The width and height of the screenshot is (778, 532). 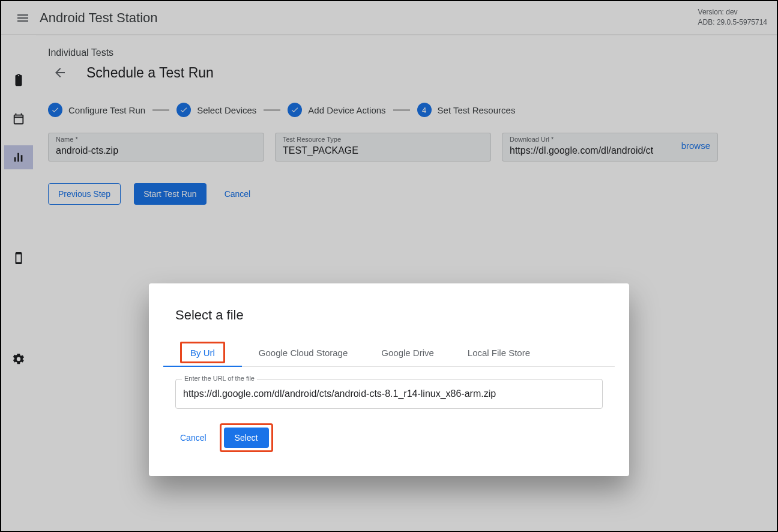 What do you see at coordinates (246, 438) in the screenshot?
I see `select-highlight: Select` at bounding box center [246, 438].